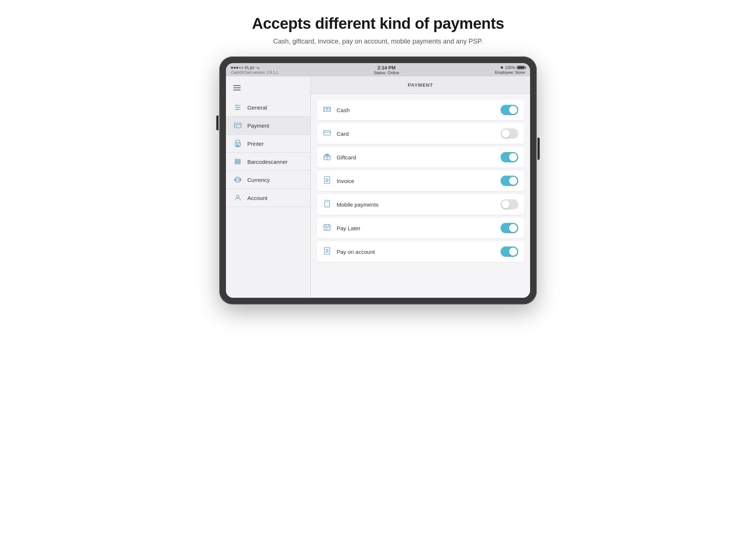 This screenshot has height=552, width=756. What do you see at coordinates (521, 68) in the screenshot?
I see `battery-bar` at bounding box center [521, 68].